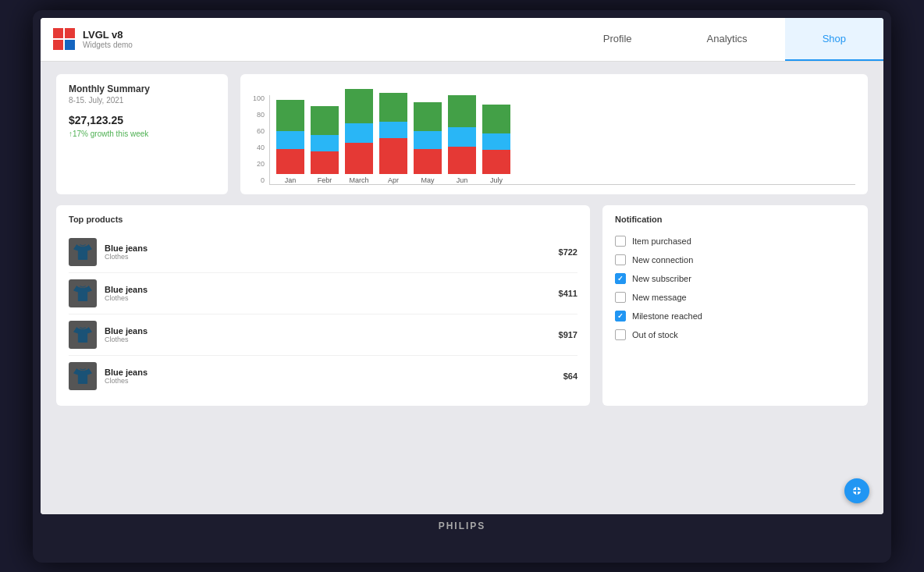  Describe the element at coordinates (496, 180) in the screenshot. I see `bar-label: July` at that location.